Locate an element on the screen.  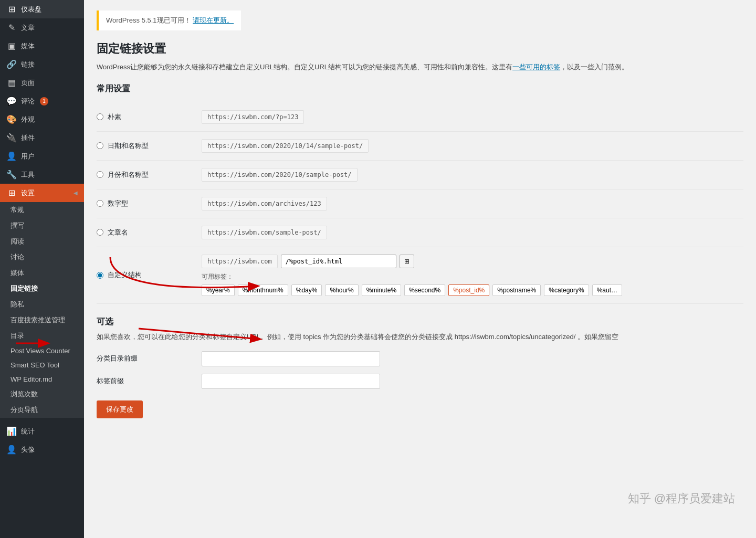
tag-year: %year% is located at coordinates (218, 290).